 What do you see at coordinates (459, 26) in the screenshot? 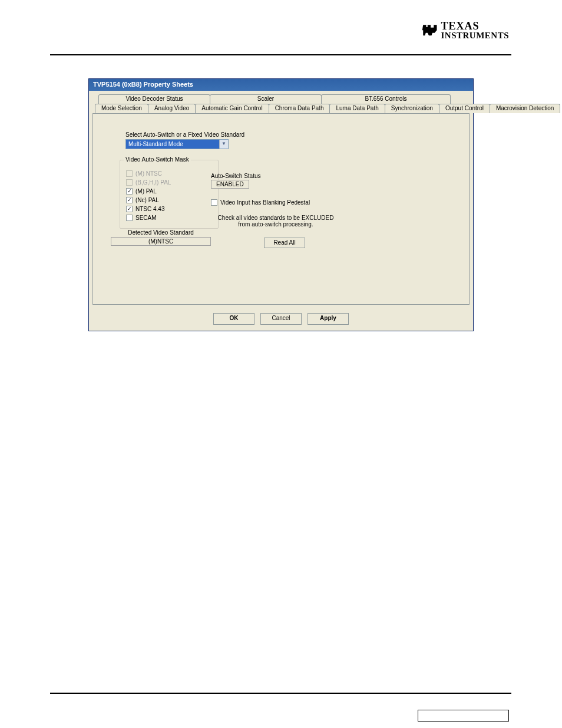
I see `logo-text-line1: TEXAS` at bounding box center [459, 26].